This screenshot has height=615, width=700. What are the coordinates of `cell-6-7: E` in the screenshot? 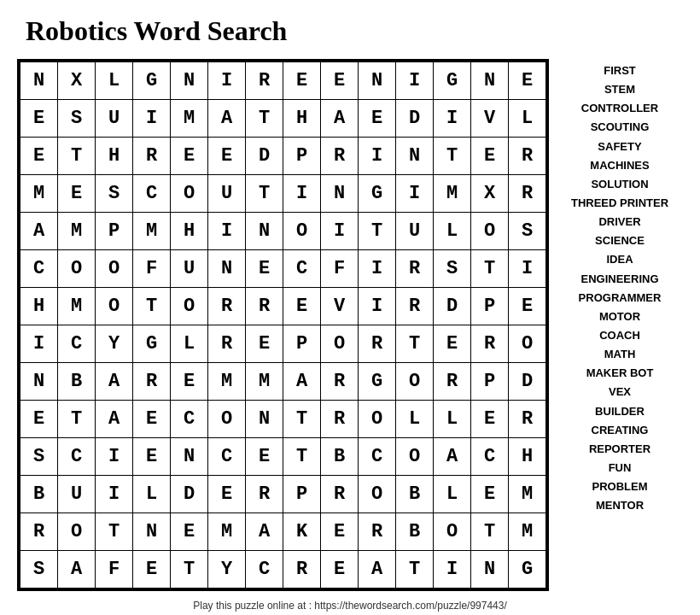 It's located at (302, 307).